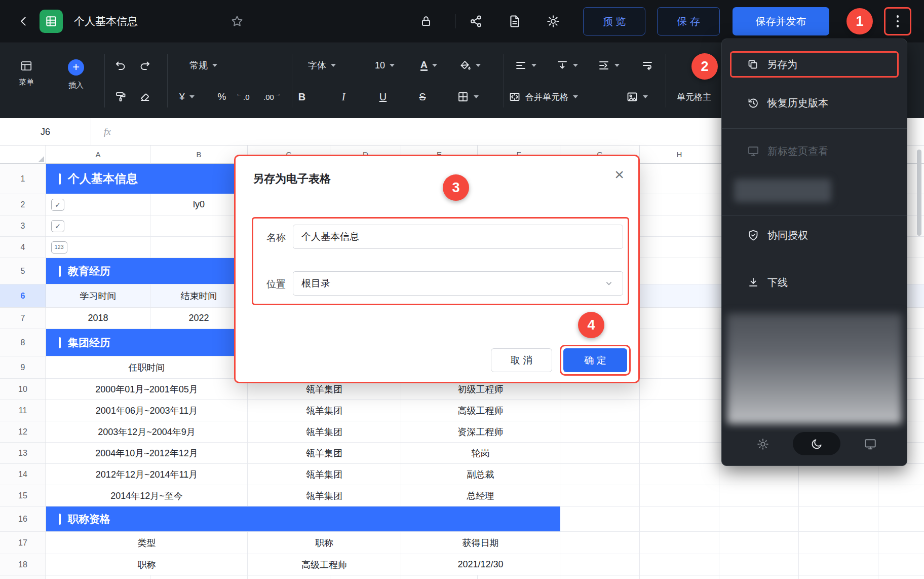 This screenshot has width=924, height=579. Describe the element at coordinates (23, 565) in the screenshot. I see `row-header: 18` at that location.